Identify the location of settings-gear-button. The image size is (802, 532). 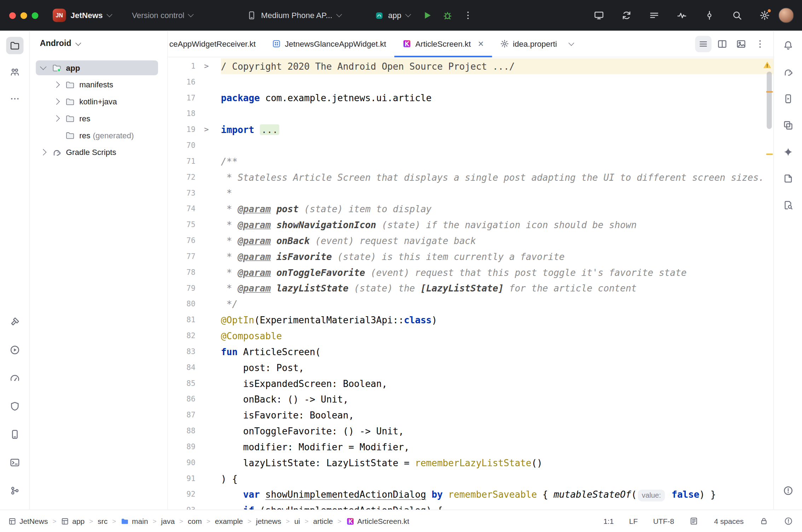
(765, 15).